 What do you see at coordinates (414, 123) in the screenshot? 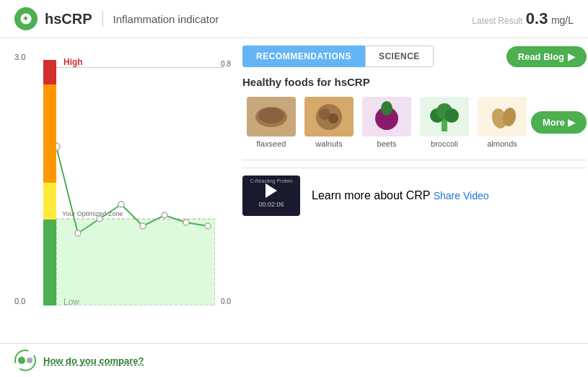
I see `foods-row: flaxseed walnuts beets` at bounding box center [414, 123].